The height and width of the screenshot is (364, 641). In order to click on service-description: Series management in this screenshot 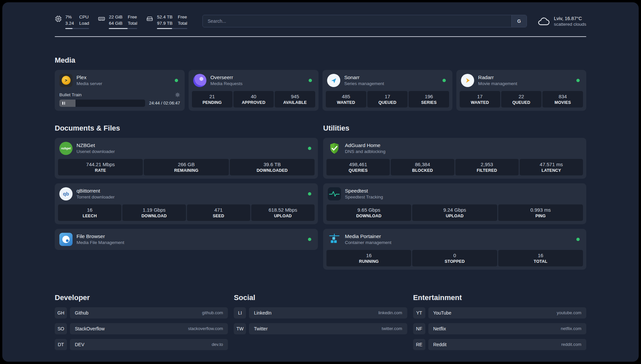, I will do `click(364, 84)`.